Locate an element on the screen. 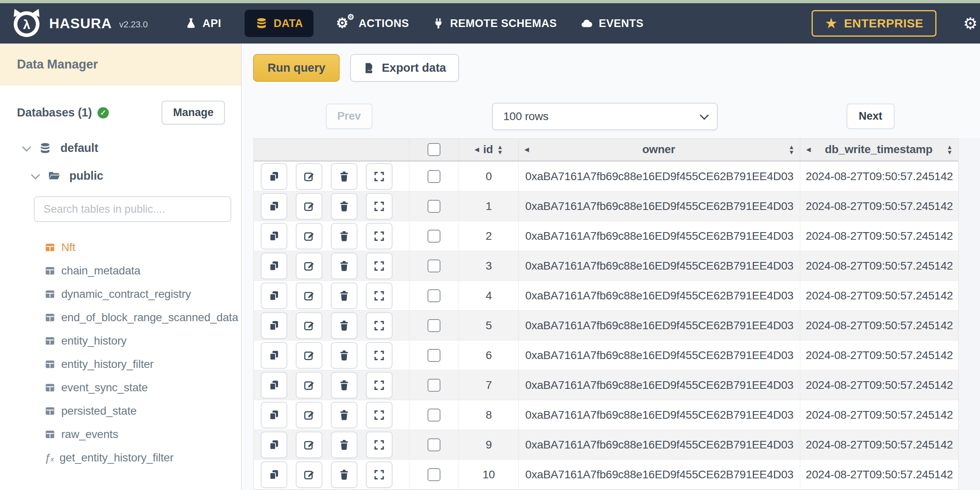 The width and height of the screenshot is (980, 490). run-query-button: Run query is located at coordinates (297, 68).